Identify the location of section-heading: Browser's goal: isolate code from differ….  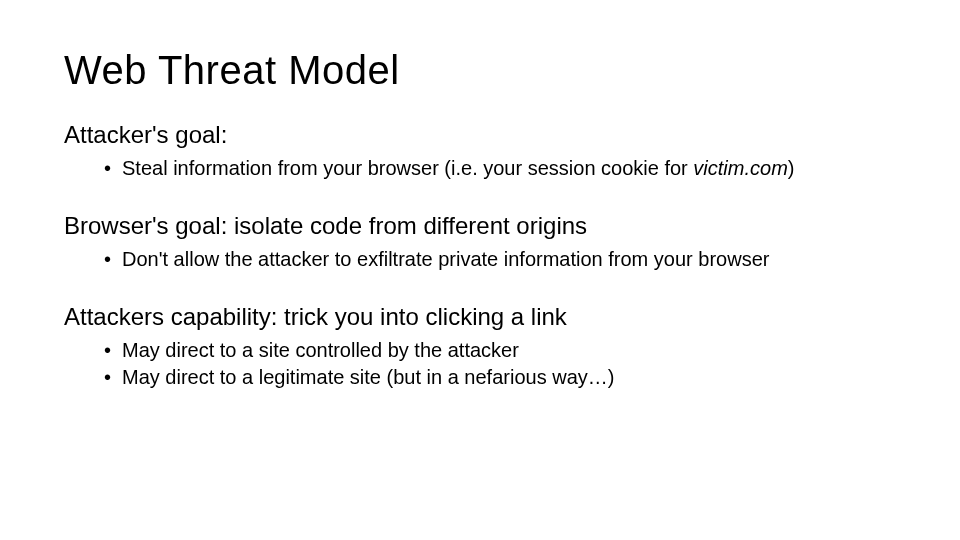
(480, 226).